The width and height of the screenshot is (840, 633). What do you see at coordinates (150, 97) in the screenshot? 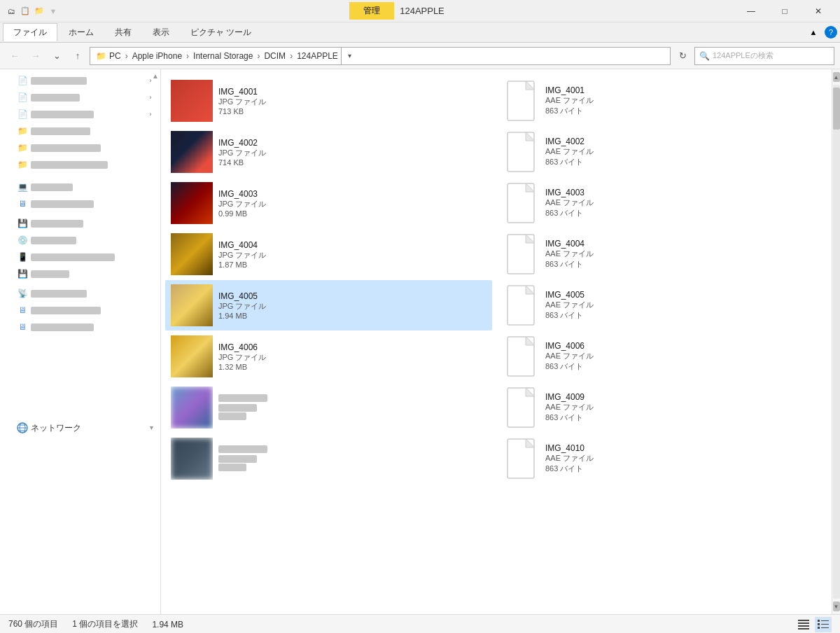
I see `chevron-icon-2: ›` at bounding box center [150, 97].